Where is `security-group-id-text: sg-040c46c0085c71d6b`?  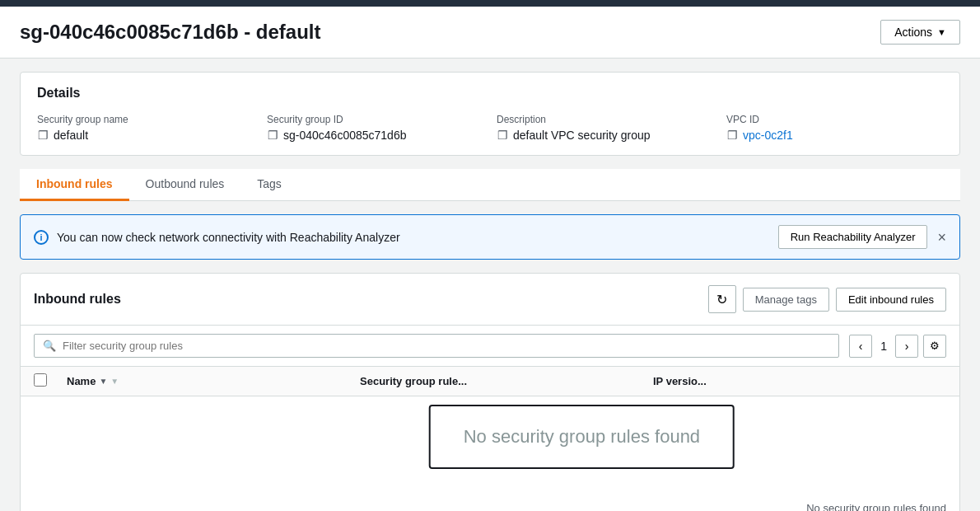 security-group-id-text: sg-040c46c0085c71d6b is located at coordinates (344, 135).